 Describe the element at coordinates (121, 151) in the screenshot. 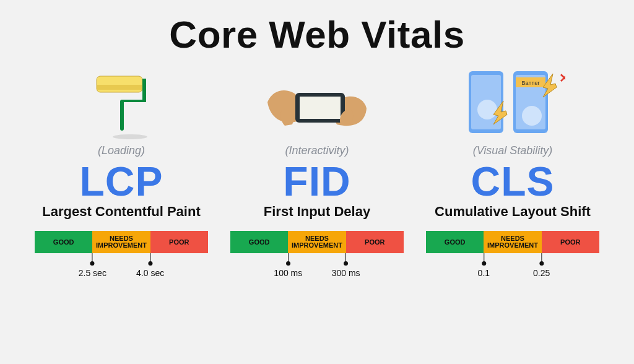

I see `metric-category: (Loading)` at that location.